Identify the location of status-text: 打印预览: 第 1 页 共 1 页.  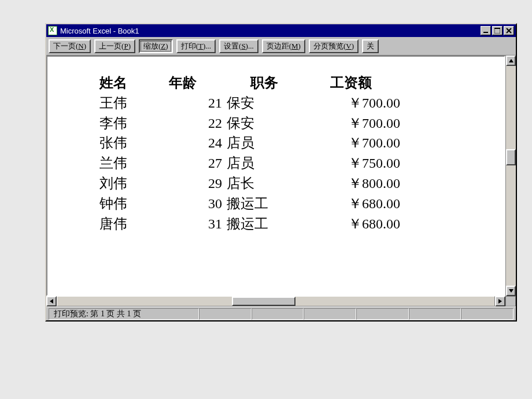
(124, 314).